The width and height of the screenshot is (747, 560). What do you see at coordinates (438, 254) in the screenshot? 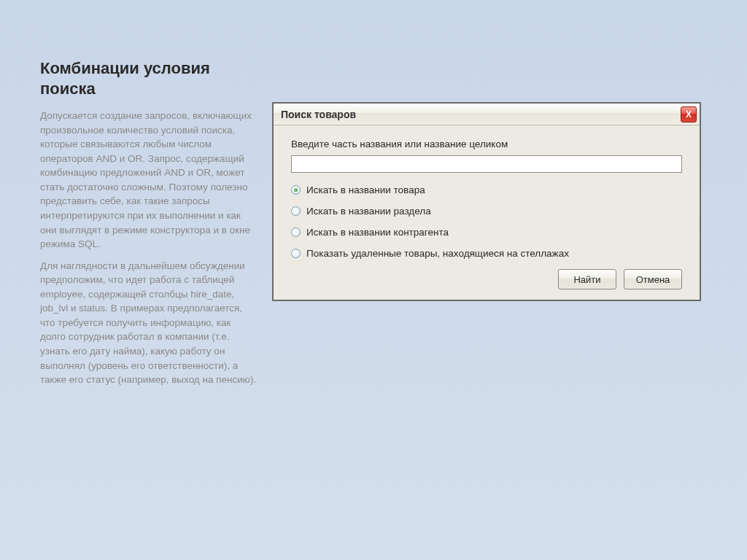
I see `radio-label: Показать удаленные товары, находящиеся н…` at bounding box center [438, 254].